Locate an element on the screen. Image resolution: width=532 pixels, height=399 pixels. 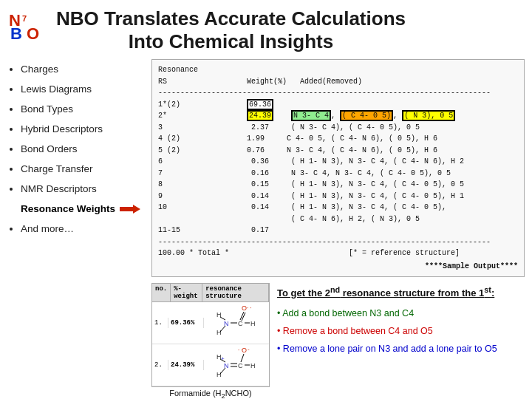
svg-text: B is located at coordinates (16, 34).